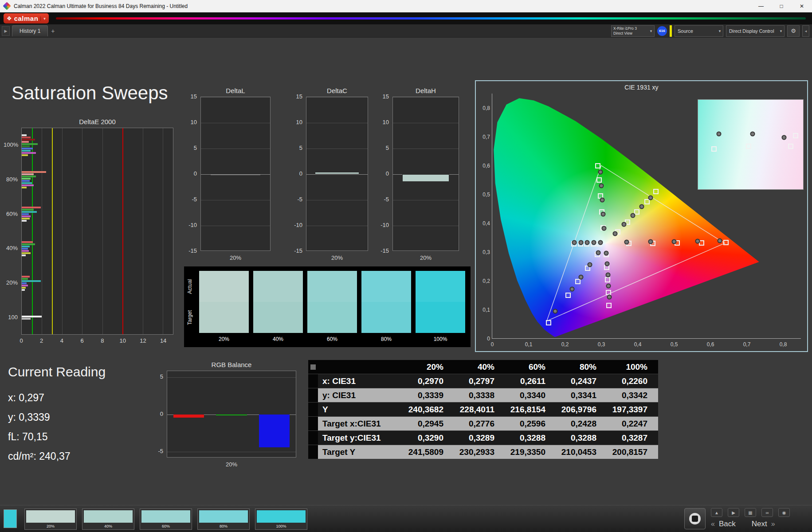  What do you see at coordinates (166, 519) in the screenshot?
I see `pattern-button-60%: 60%` at bounding box center [166, 519].